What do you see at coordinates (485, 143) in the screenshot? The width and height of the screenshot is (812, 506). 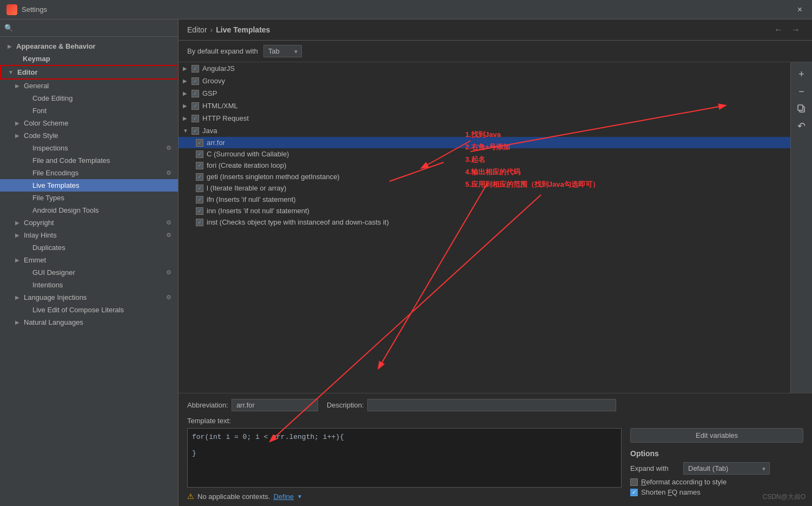 I see `template-item-arr-for: ✓ arr.for` at bounding box center [485, 143].